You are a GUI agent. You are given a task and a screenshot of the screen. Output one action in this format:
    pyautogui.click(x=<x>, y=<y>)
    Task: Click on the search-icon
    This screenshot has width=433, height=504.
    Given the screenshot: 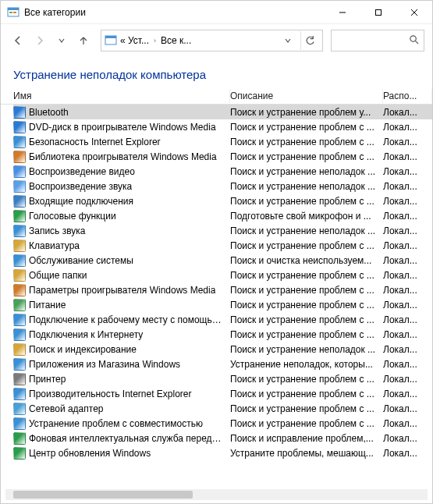 What is the action you would take?
    pyautogui.click(x=413, y=41)
    